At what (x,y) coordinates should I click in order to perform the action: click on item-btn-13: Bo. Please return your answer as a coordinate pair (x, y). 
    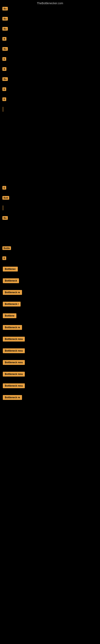
    Looking at the image, I should click on (5, 218).